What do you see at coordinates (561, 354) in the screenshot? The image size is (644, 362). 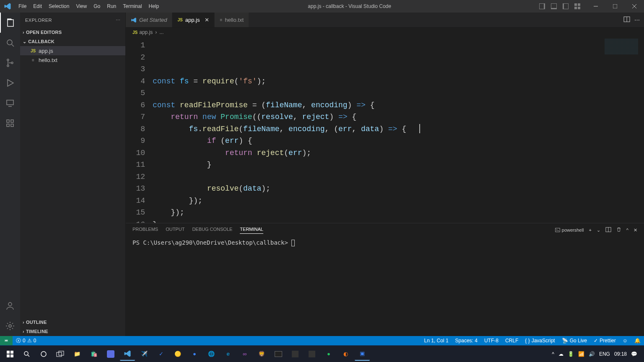 I see `onedrive-icon: ☁` at bounding box center [561, 354].